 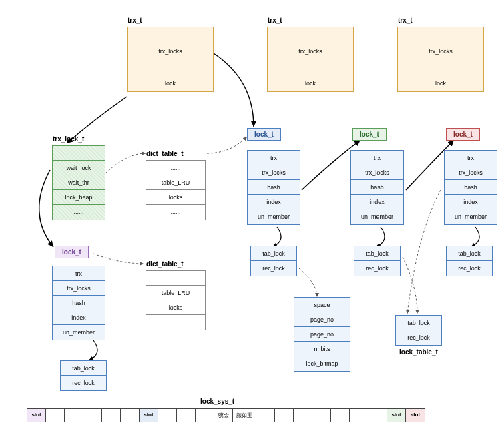 What do you see at coordinates (170, 83) in the screenshot?
I see `trx-cell-lock: lock` at bounding box center [170, 83].